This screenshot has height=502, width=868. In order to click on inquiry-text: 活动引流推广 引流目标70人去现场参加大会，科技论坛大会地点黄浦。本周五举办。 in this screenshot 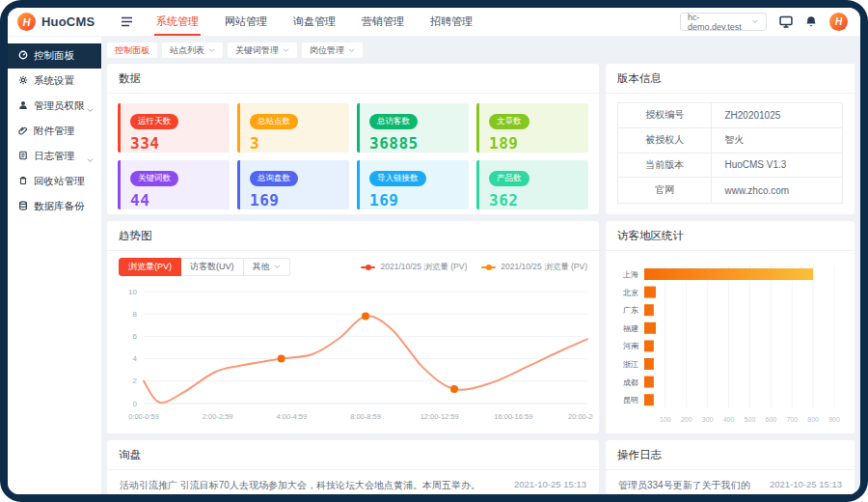, I will do `click(300, 486)`.